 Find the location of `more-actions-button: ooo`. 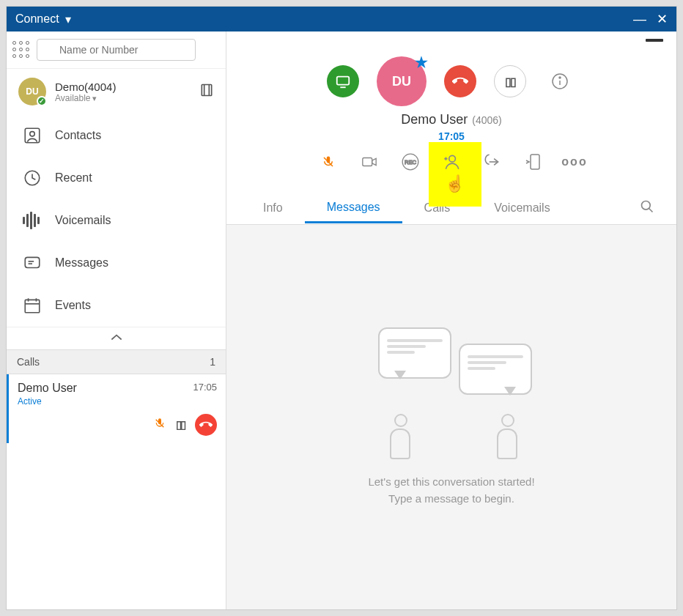

more-actions-button: ooo is located at coordinates (575, 162).